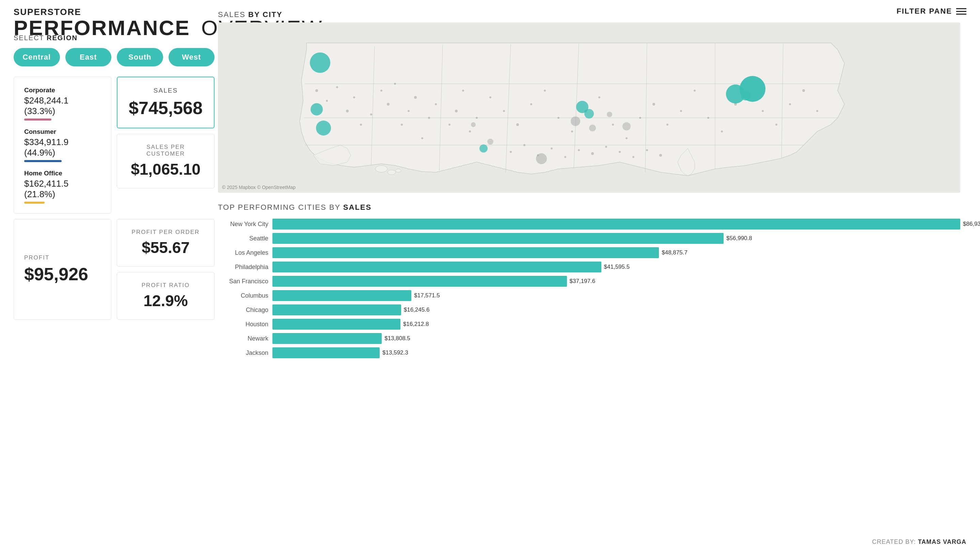  What do you see at coordinates (62, 132) in the screenshot?
I see `segment-consumer-name: Consumer` at bounding box center [62, 132].